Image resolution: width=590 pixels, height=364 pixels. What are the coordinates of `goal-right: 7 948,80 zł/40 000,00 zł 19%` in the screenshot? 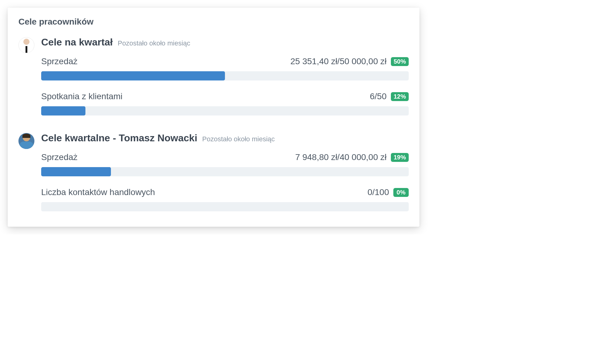 It's located at (352, 157).